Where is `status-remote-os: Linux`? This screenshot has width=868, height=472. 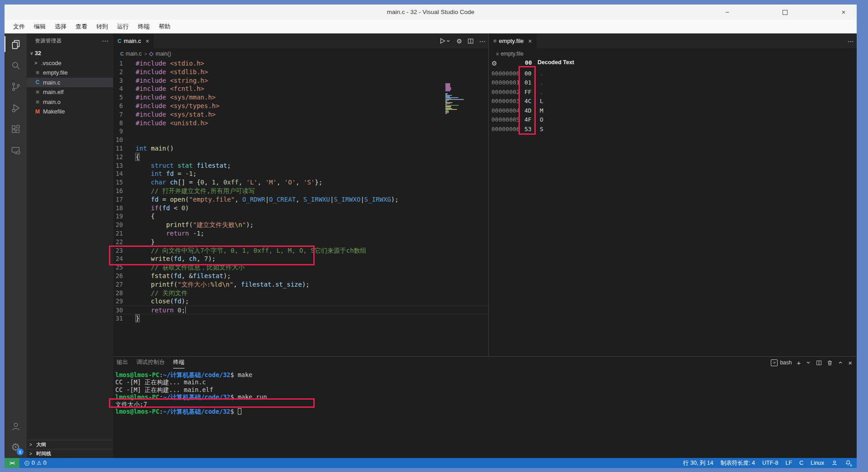
status-remote-os: Linux is located at coordinates (817, 463).